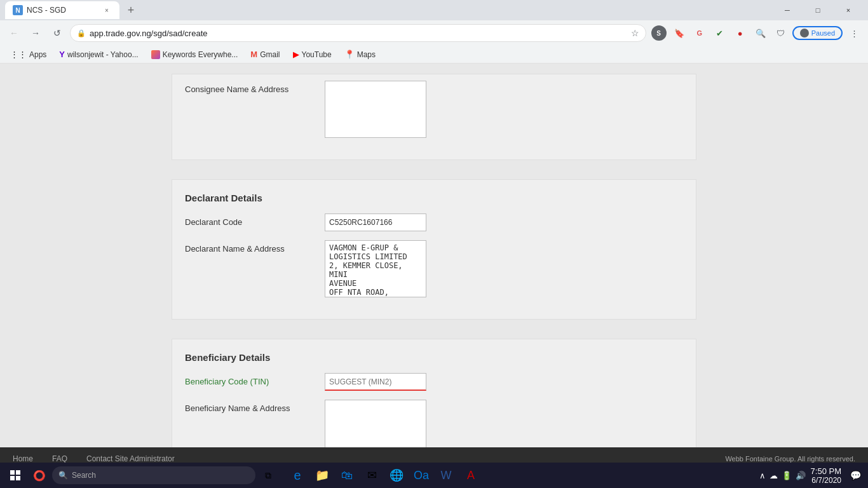  What do you see at coordinates (98, 55) in the screenshot?
I see `yahoo-bookmark: Y wilsonjewit - Yahoo...` at bounding box center [98, 55].